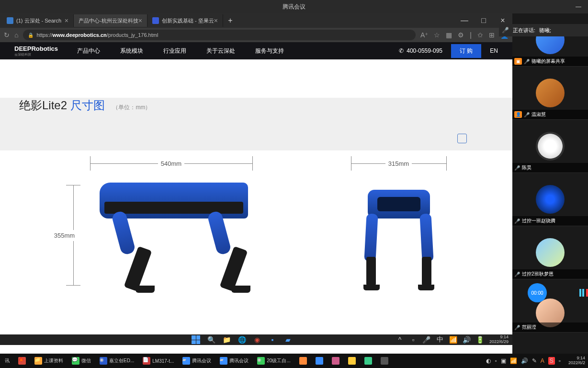 The image size is (588, 368). Describe the element at coordinates (578, 7) in the screenshot. I see `minimize-button: —` at that location.